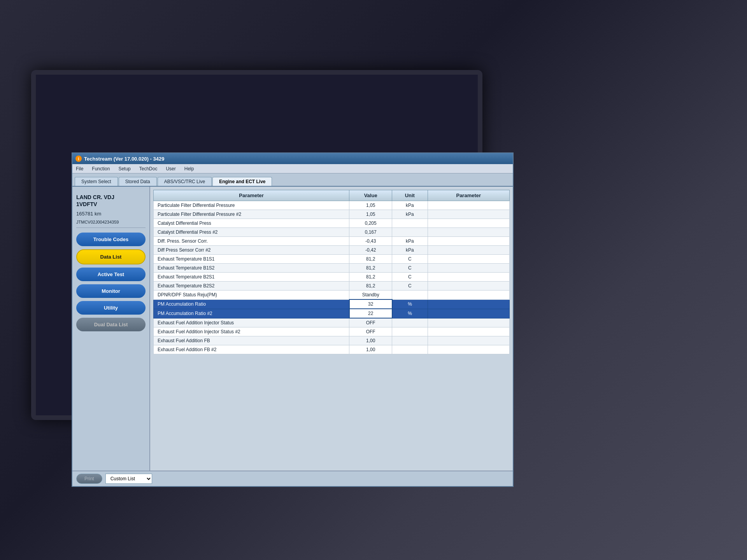 The image size is (747, 560). What do you see at coordinates (79, 159) in the screenshot?
I see `app-icon: i` at bounding box center [79, 159].